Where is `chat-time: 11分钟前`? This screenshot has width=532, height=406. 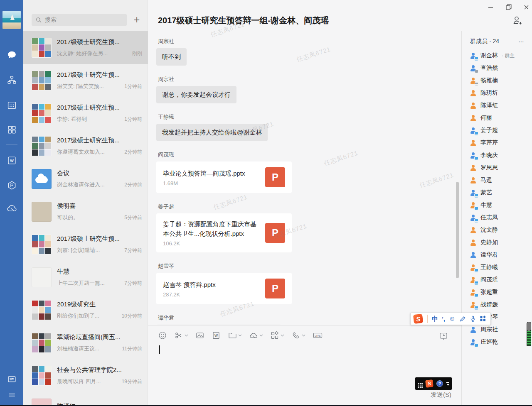
chat-time: 11分钟前 is located at coordinates (132, 349).